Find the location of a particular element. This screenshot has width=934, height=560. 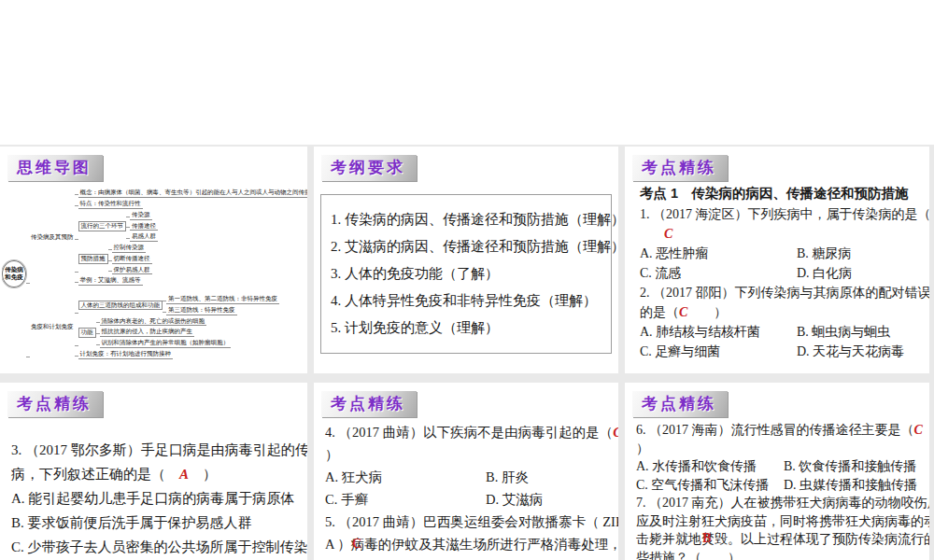

slide-panel-syllabus: 考纲要求 1. 传染病的病因、传播途径和预防措施（理解） 2. 艾滋病的病因、传… is located at coordinates (466, 259).